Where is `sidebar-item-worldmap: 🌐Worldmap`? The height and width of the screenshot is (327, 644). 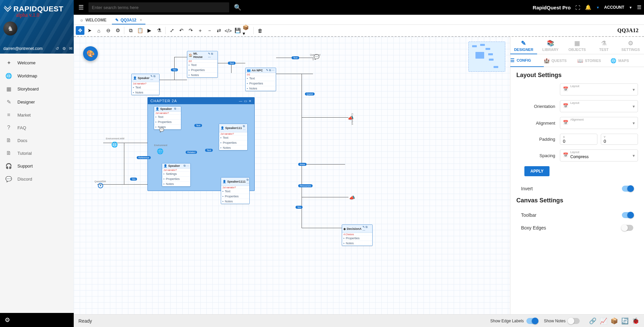 sidebar-item-worldmap: 🌐Worldmap is located at coordinates (37, 76).